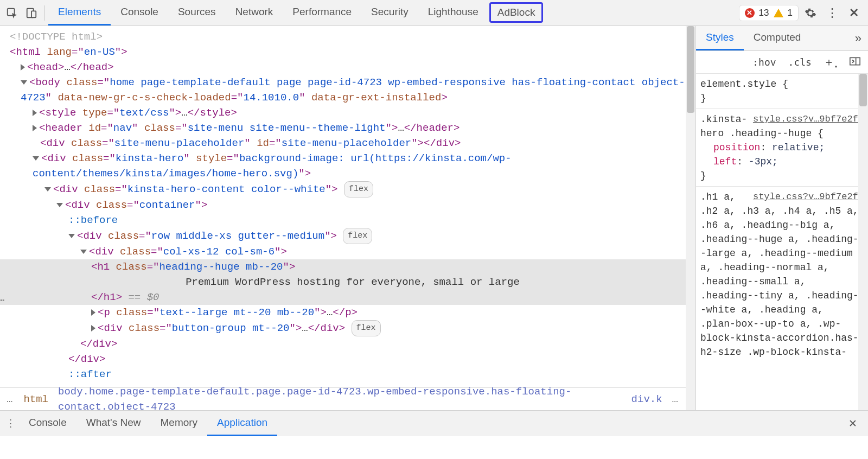 The image size is (868, 459). I want to click on dom-head: <head>…</head>, so click(353, 67).